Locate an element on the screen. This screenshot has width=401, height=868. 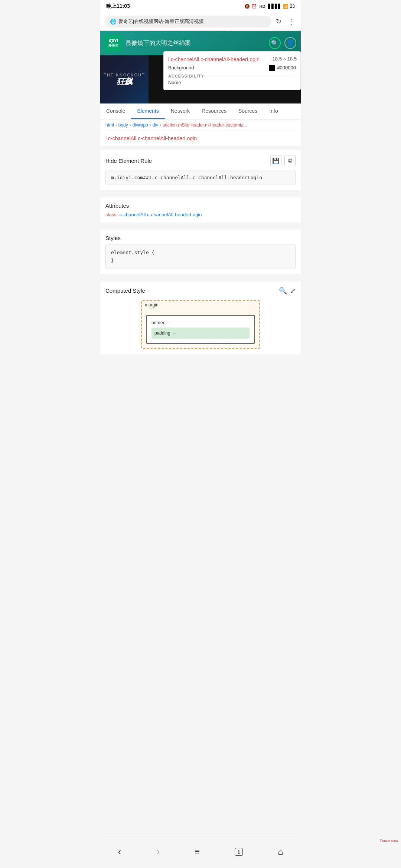
breadcrumb-sep-4: › is located at coordinates (160, 125).